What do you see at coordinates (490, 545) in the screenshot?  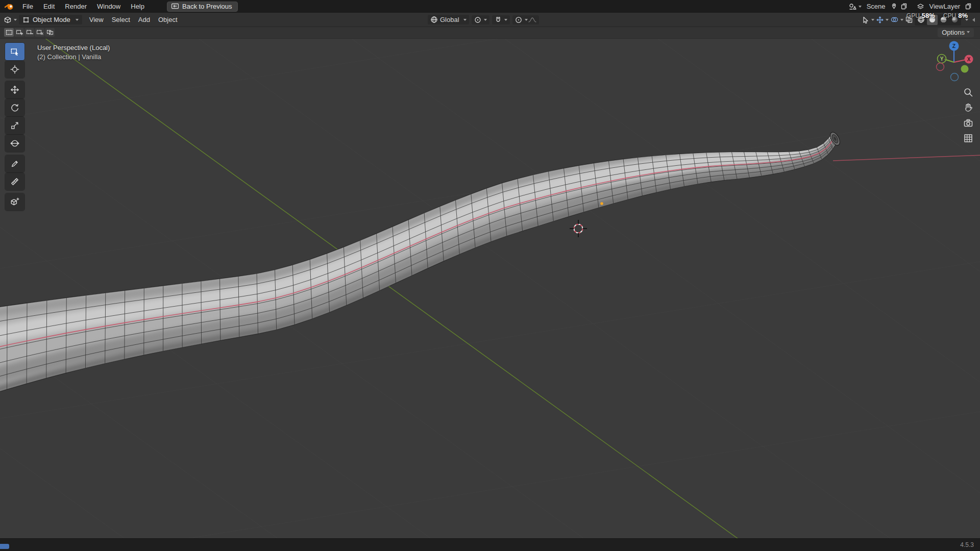 I see `status-bar: 4.5.3` at bounding box center [490, 545].